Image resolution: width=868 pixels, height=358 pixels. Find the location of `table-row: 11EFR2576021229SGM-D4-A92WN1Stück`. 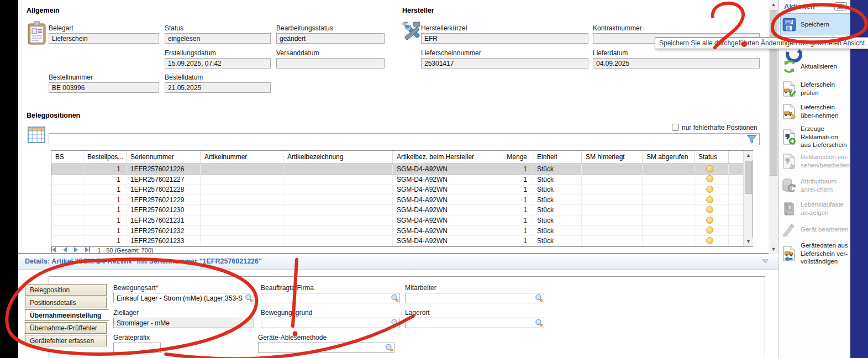

table-row: 11EFR2576021229SGM-D4-A92WN1Stück is located at coordinates (402, 200).